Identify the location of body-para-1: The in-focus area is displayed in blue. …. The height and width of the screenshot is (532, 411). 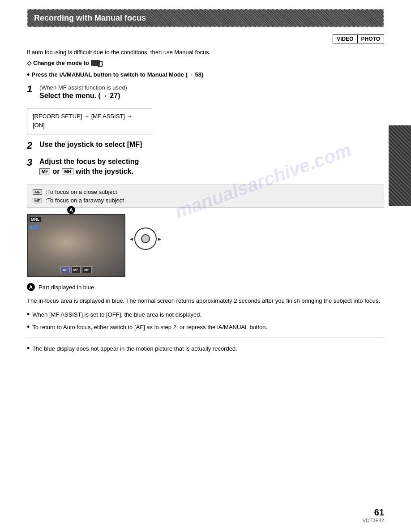
(206, 301).